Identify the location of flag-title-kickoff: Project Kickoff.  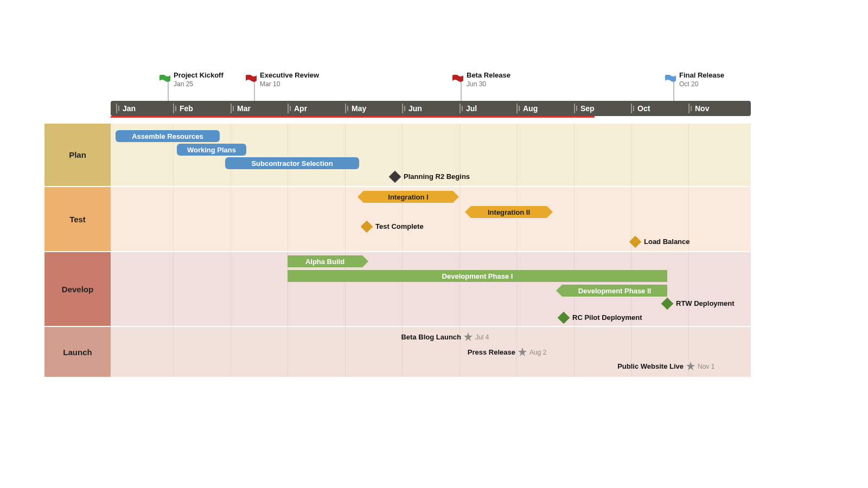
(199, 75).